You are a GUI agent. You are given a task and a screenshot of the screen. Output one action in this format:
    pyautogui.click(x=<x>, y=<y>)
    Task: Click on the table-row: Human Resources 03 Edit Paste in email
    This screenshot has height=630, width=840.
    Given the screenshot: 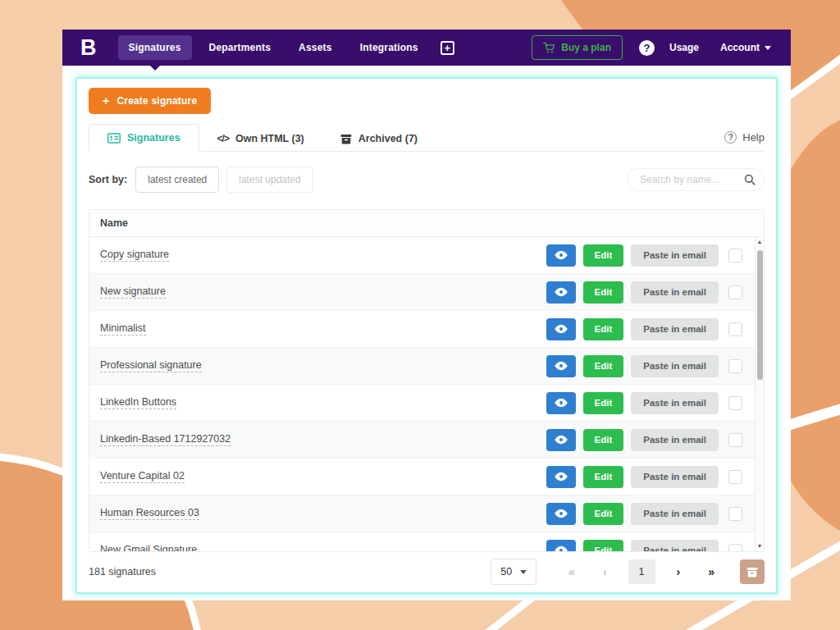 What is the action you would take?
    pyautogui.click(x=427, y=514)
    